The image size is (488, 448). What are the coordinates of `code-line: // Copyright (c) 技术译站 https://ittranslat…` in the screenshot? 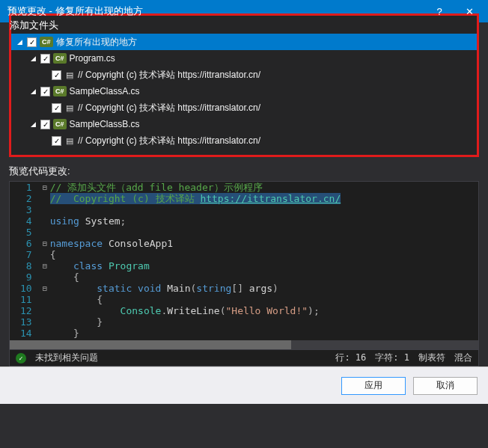 It's located at (264, 199).